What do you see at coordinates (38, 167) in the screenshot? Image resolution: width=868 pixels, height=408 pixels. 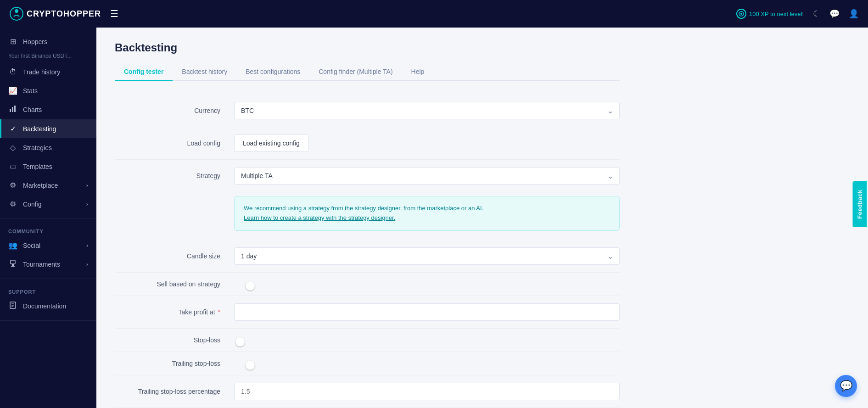 I see `sidebar-item-label: Templates` at bounding box center [38, 167].